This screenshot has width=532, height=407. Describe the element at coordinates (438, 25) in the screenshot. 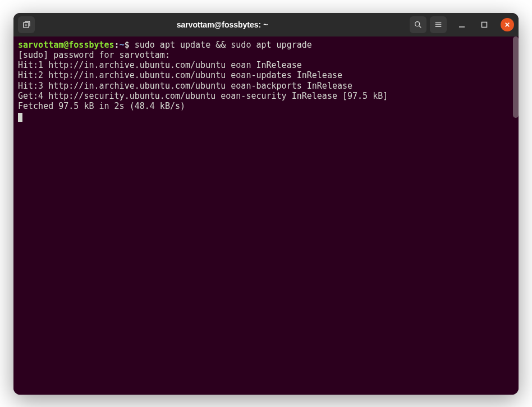

I see `hamburger-icon` at that location.